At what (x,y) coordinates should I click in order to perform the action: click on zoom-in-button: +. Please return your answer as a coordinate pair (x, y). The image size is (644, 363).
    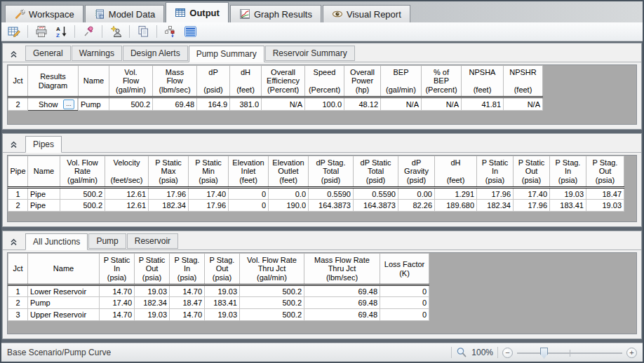
    Looking at the image, I should click on (631, 353).